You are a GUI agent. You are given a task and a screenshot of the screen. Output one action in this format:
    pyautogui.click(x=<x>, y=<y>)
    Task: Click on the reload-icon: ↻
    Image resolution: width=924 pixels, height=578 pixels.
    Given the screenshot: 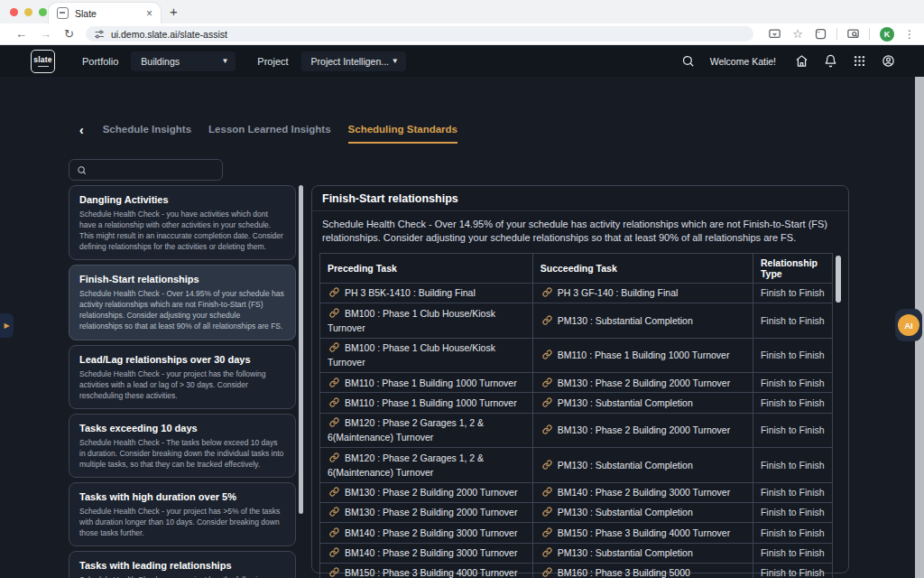 What is the action you would take?
    pyautogui.click(x=69, y=34)
    